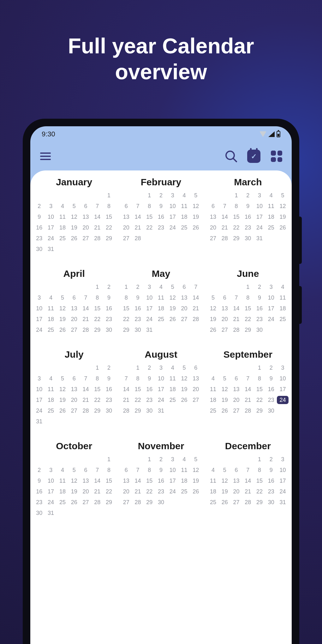 This screenshot has width=322, height=644. Describe the element at coordinates (45, 156) in the screenshot. I see `menu-button` at that location.